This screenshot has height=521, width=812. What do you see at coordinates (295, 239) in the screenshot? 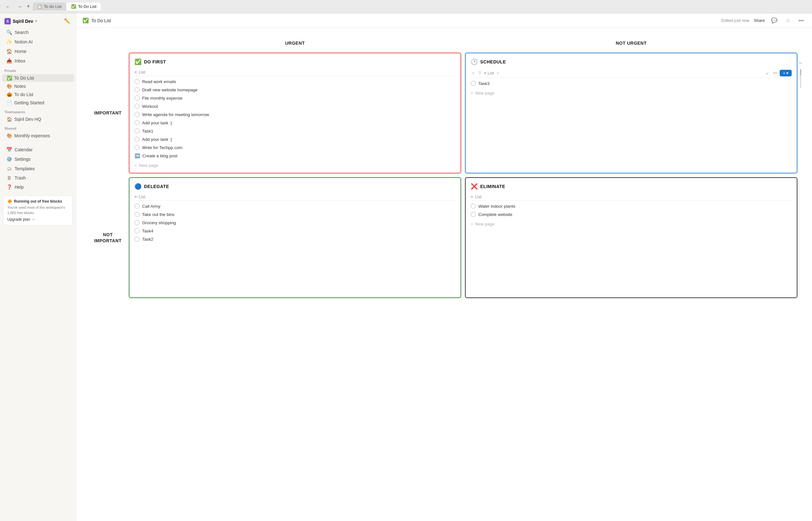
I see `task-item: Task2` at bounding box center [295, 239].